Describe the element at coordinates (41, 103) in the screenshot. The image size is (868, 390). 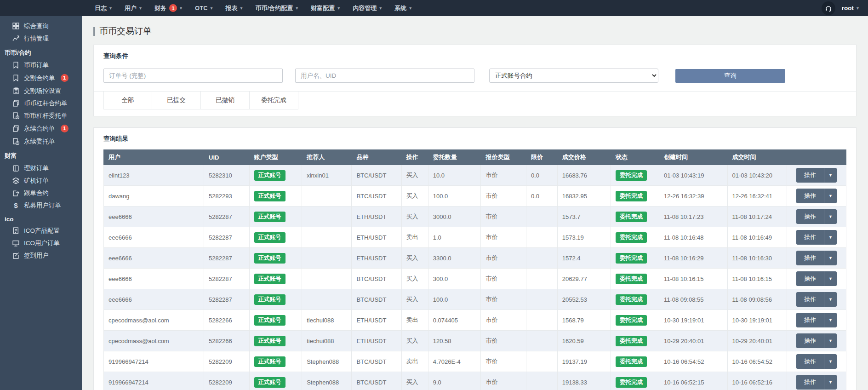
I see `sidebar-item-7: 币币杠杆合约单` at that location.